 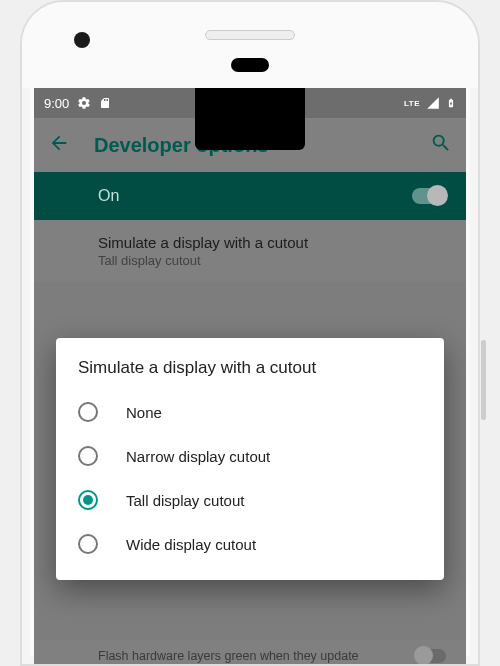 What do you see at coordinates (250, 65) in the screenshot?
I see `proximity-sensor` at bounding box center [250, 65].